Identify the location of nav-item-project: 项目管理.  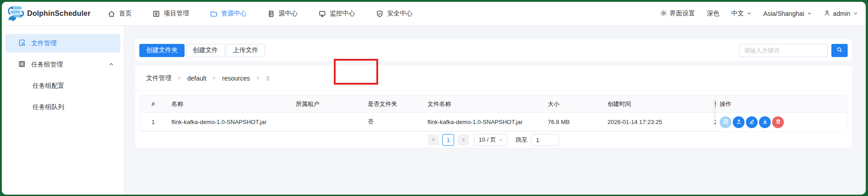
(171, 14).